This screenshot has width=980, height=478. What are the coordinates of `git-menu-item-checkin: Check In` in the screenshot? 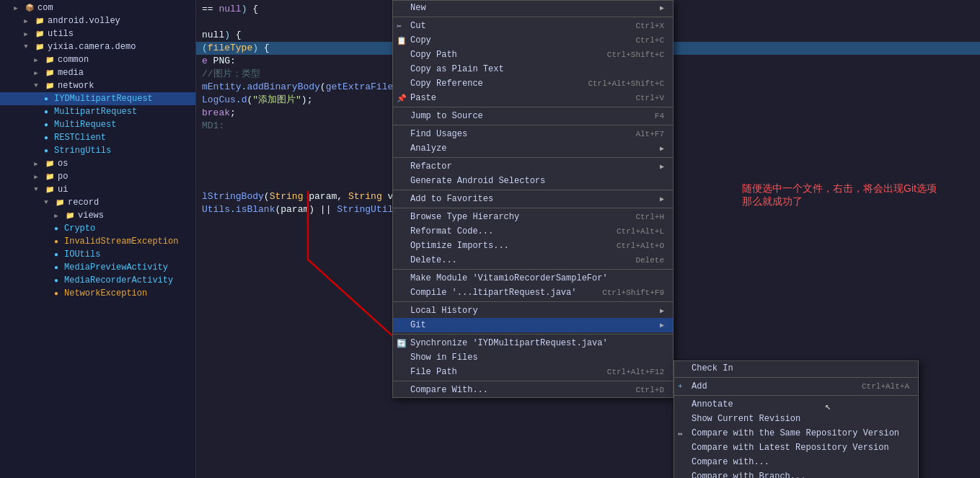 It's located at (796, 368).